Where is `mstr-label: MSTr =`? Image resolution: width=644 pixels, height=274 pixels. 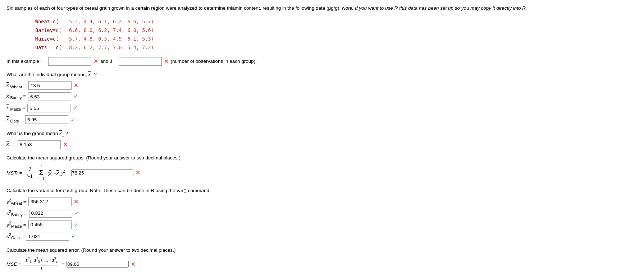
mstr-label: MSTr = is located at coordinates (14, 173).